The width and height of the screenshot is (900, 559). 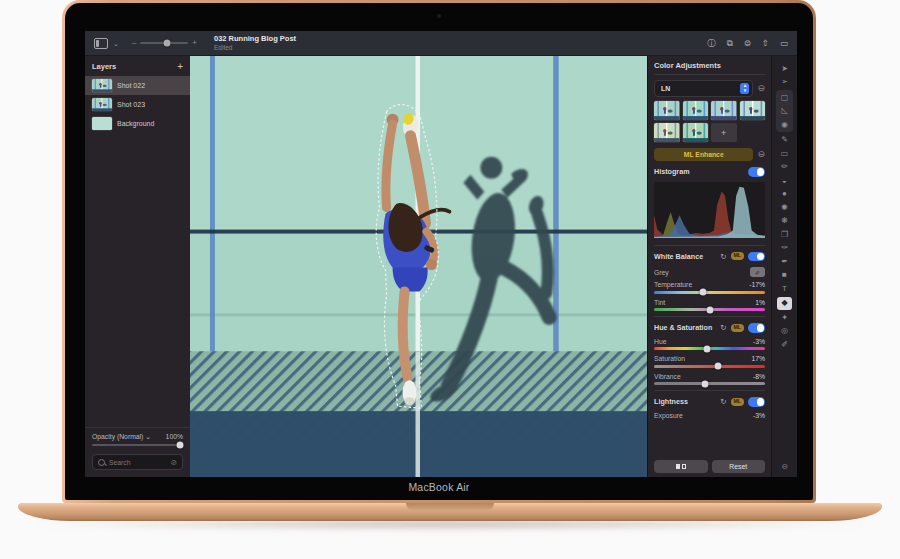 What do you see at coordinates (784, 288) in the screenshot?
I see `type-tool-icon: T` at bounding box center [784, 288].